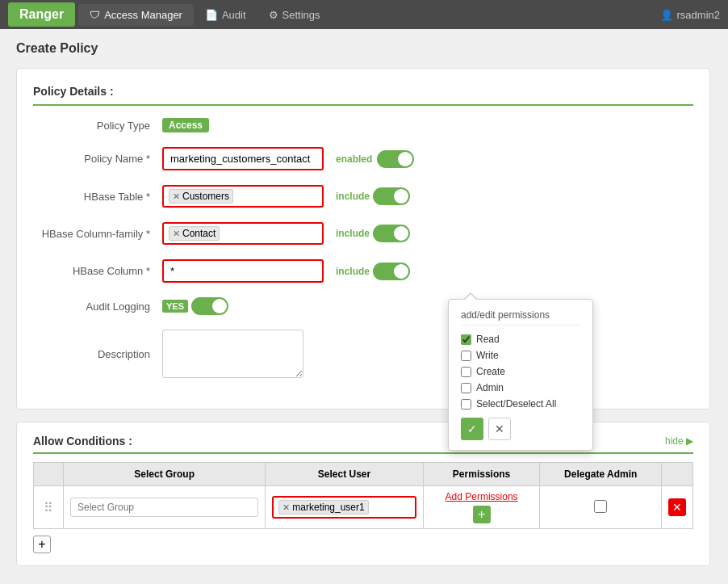 The image size is (728, 584). I want to click on confirm-icon: ✓, so click(472, 429).